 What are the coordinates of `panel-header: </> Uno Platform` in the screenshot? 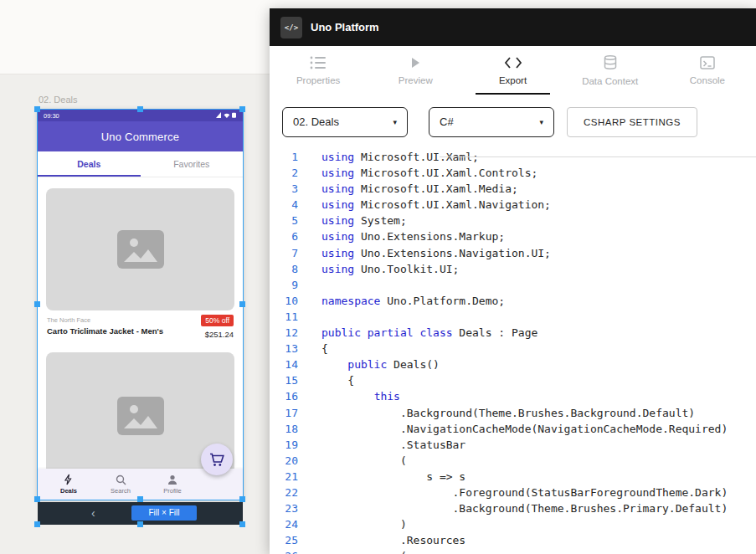 It's located at (512, 27).